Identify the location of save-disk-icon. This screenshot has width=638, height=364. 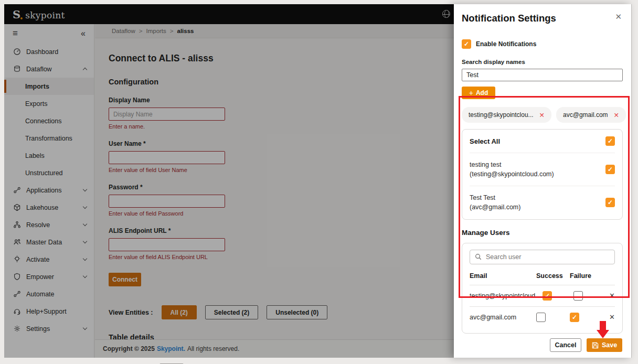
(595, 345).